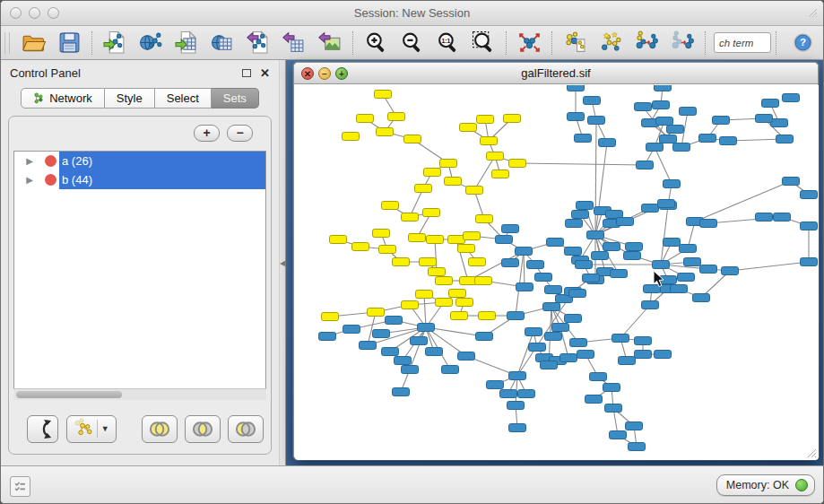 The image size is (824, 504). Describe the element at coordinates (330, 43) in the screenshot. I see `export-image-button` at that location.